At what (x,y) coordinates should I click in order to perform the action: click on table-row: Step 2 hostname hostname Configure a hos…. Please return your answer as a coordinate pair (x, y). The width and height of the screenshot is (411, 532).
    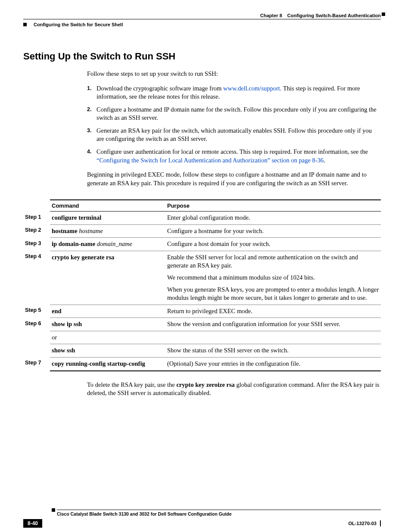
    Looking at the image, I should click on (202, 231).